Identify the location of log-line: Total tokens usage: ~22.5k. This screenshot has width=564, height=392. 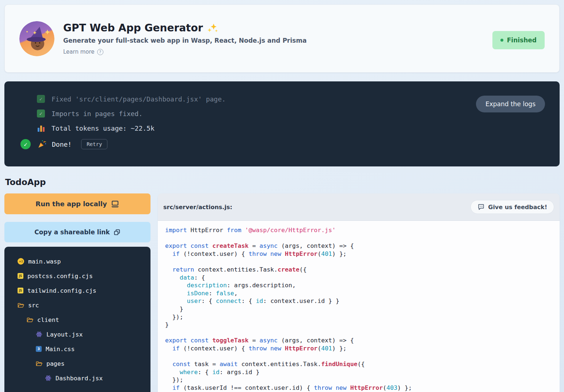
(291, 128).